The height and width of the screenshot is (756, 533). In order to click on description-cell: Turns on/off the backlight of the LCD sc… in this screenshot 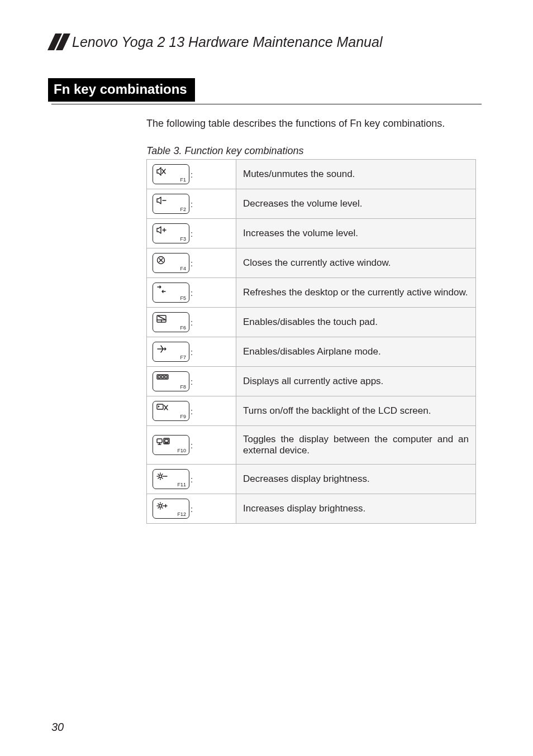, I will do `click(356, 411)`.